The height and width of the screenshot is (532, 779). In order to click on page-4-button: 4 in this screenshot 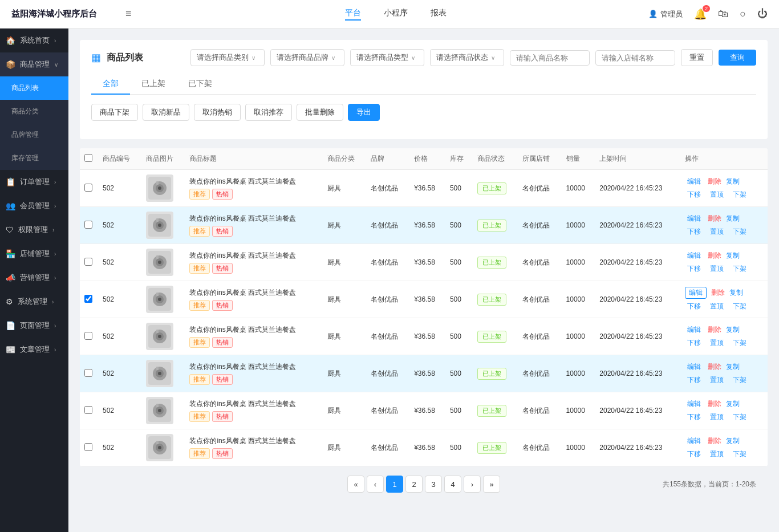, I will do `click(453, 484)`.